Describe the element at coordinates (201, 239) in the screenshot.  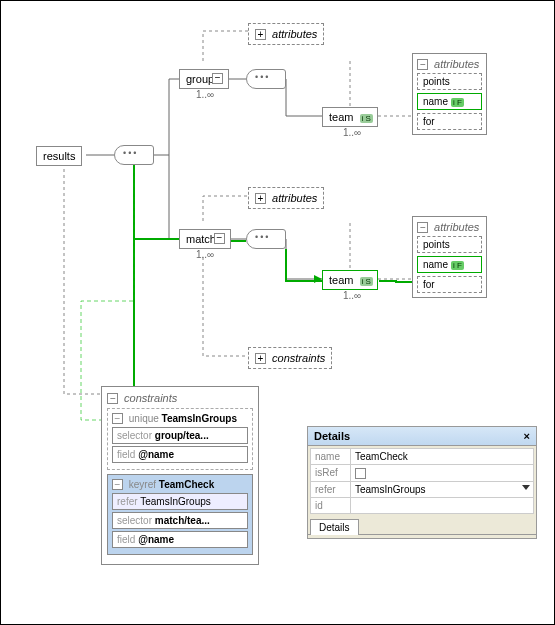
I see `node-label: match` at that location.